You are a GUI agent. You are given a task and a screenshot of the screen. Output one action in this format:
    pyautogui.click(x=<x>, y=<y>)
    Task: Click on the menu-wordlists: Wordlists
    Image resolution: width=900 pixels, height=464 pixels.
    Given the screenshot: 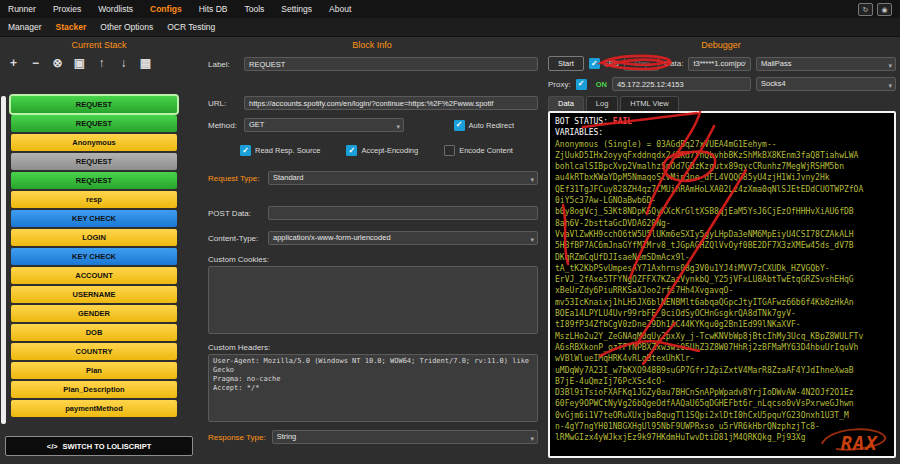 What is the action you would take?
    pyautogui.click(x=116, y=9)
    